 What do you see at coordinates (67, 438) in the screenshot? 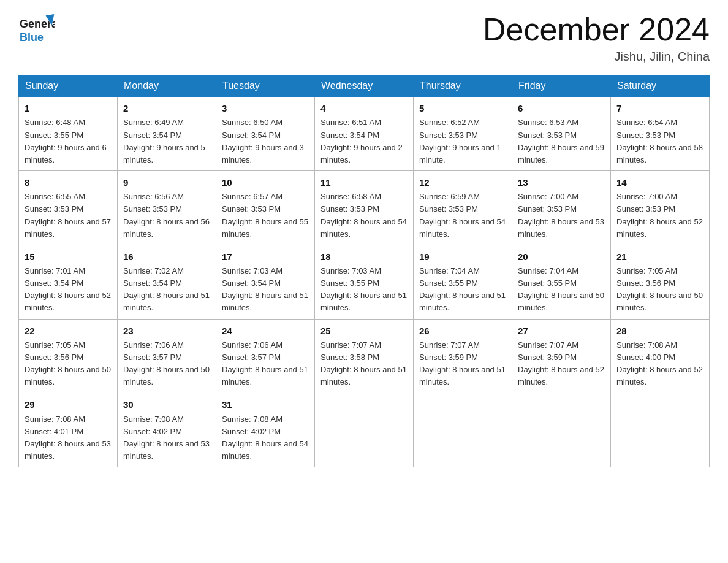
I see `day-info: Sunrise: 7:08 AMSunset: 4:01 PMDaylight:…` at bounding box center [67, 438].